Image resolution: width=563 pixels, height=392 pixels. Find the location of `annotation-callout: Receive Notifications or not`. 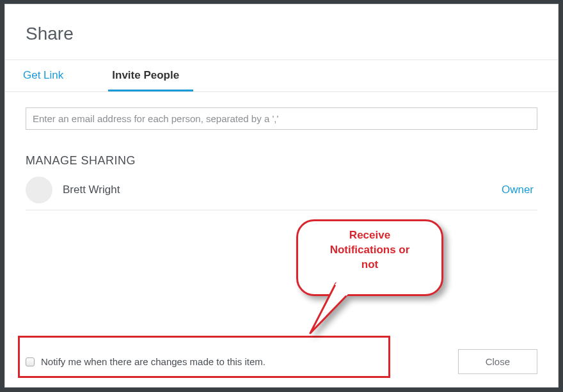

annotation-callout: Receive Notifications or not is located at coordinates (377, 277).